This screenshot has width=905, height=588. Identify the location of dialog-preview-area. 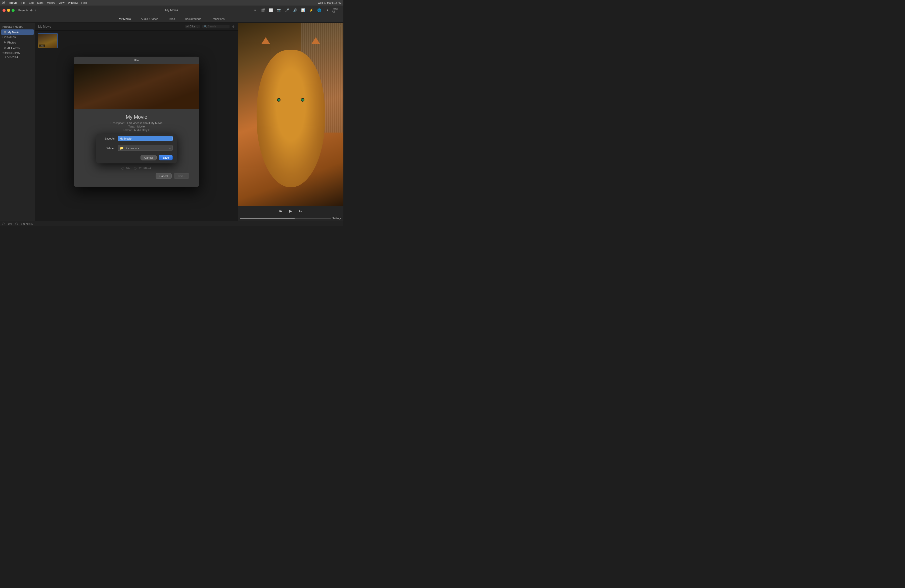
(137, 87).